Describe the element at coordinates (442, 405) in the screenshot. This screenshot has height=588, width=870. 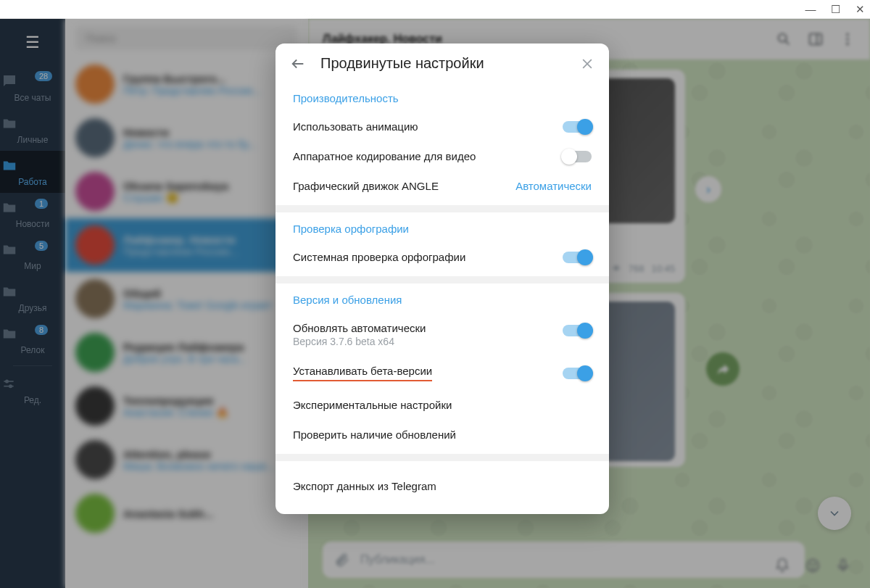
I see `row-label: Экспериментальные настройки` at that location.